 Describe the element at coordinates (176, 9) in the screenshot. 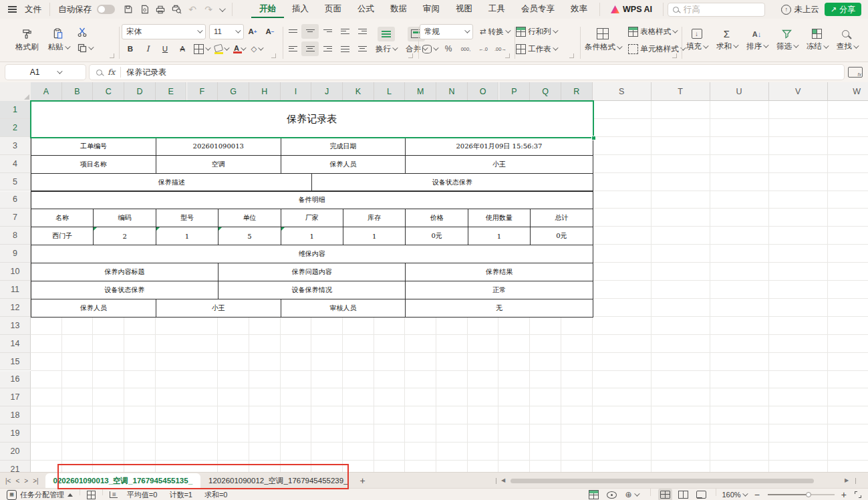

I see `print-preview-icon` at that location.